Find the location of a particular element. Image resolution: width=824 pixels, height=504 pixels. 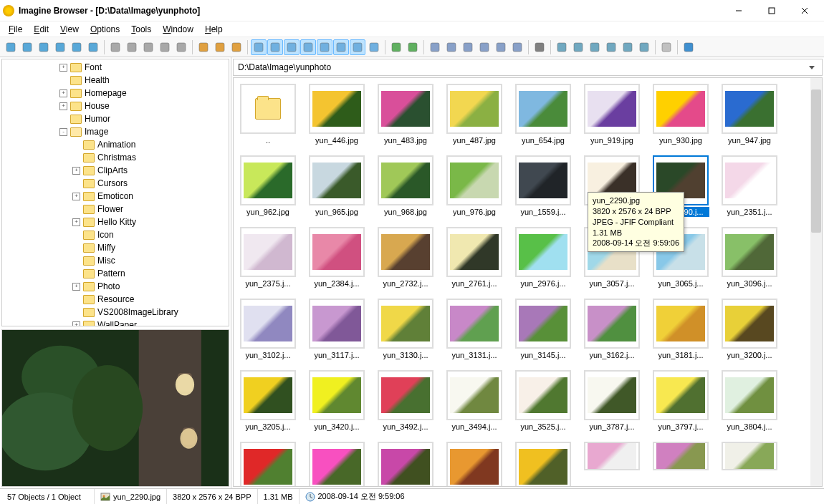

tree-item-font: +Font is located at coordinates (115, 67).